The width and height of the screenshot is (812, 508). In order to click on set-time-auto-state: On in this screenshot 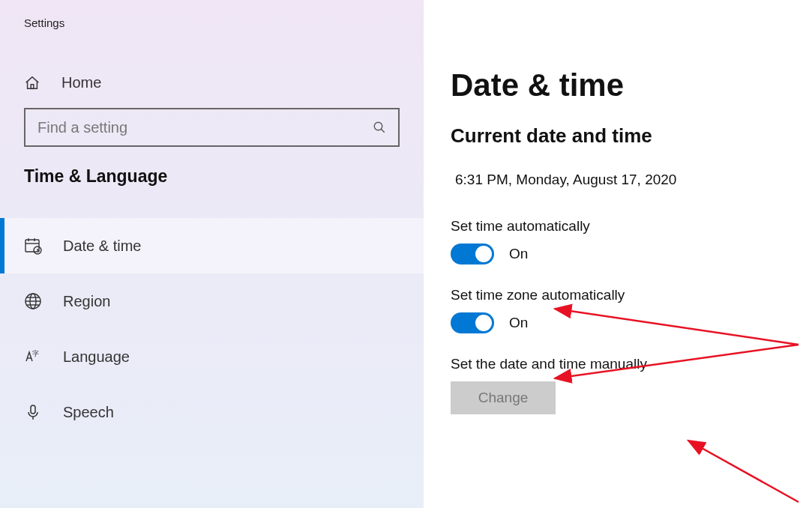, I will do `click(519, 254)`.